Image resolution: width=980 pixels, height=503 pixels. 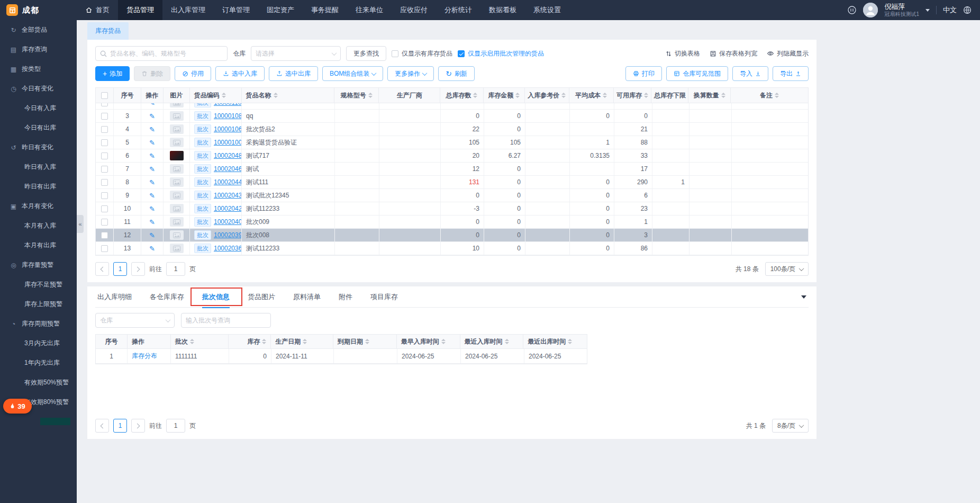 I want to click on product-code-link: 10002044, so click(x=228, y=182).